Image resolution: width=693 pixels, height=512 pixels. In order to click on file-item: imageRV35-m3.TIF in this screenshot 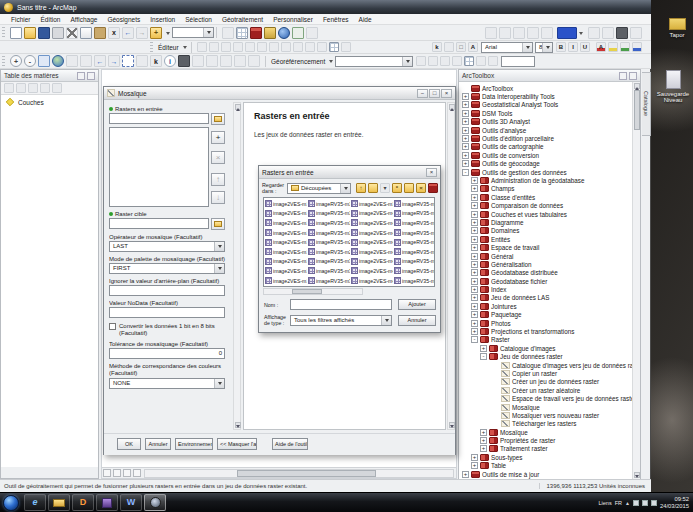, I will do `click(329, 262)`.